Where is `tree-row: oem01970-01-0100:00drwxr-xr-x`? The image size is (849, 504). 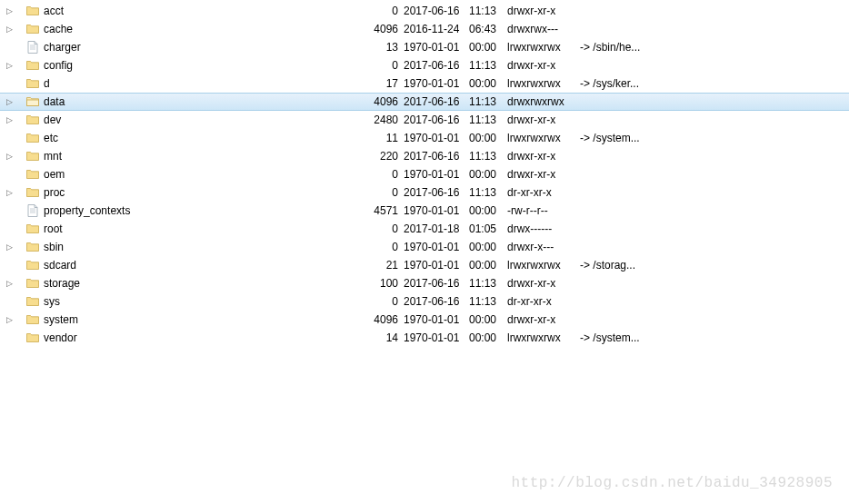
tree-row: oem01970-01-0100:00drwxr-xr-x is located at coordinates (424, 174).